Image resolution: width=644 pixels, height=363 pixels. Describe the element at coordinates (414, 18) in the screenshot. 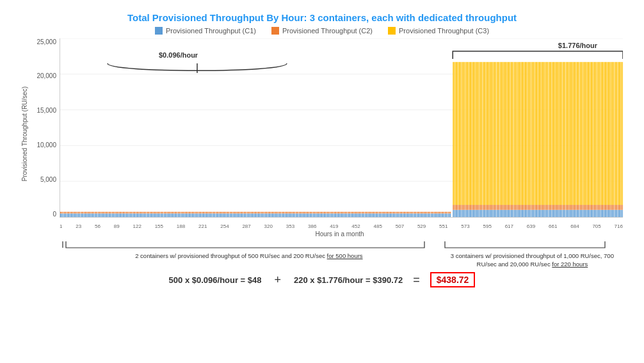

I see `title-highlight: 3 containers, each with dedicated throug…` at that location.